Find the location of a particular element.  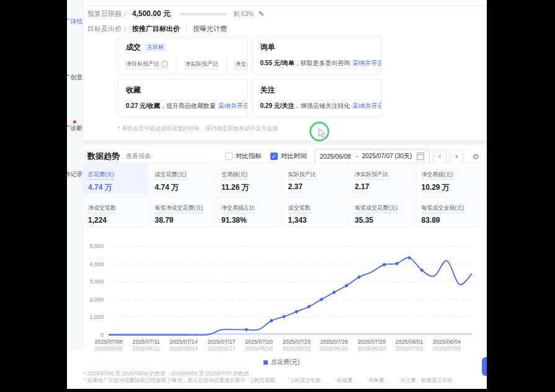

date-end: 2025/07/07 (30天) is located at coordinates (387, 156).